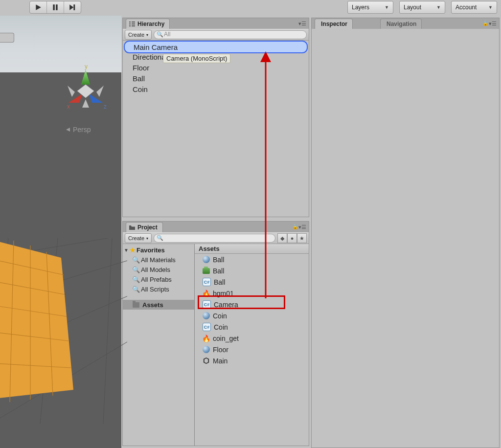 The width and height of the screenshot is (501, 448). What do you see at coordinates (422, 7) in the screenshot?
I see `layout-dropdown: Layout▼` at bounding box center [422, 7].